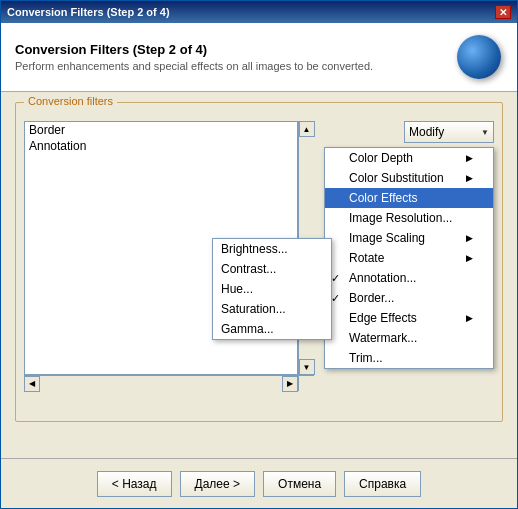  I want to click on submenu-saturation: Saturation..., so click(272, 309).